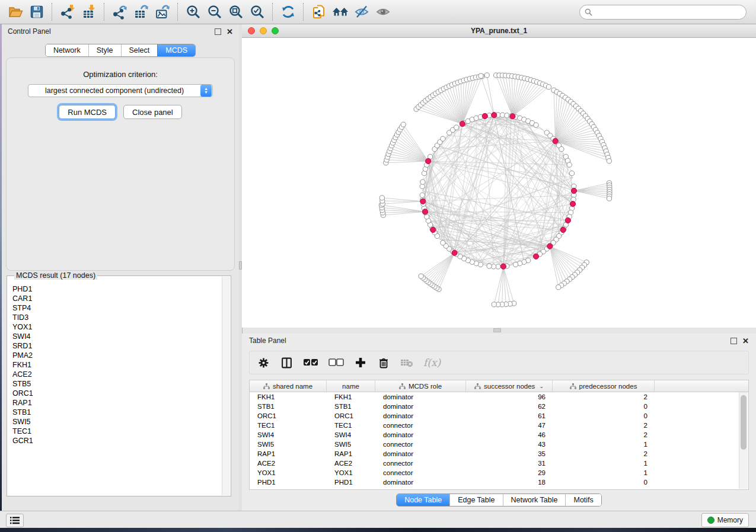 The image size is (756, 532). What do you see at coordinates (604, 416) in the screenshot?
I see `cell-predecessor_nodes: 0` at bounding box center [604, 416].